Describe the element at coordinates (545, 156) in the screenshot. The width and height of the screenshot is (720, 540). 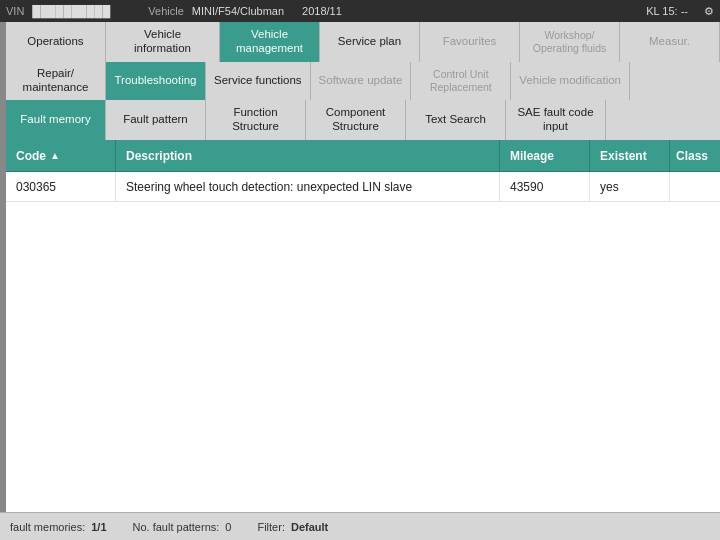
I see `col-header-mileage: Mileage` at that location.